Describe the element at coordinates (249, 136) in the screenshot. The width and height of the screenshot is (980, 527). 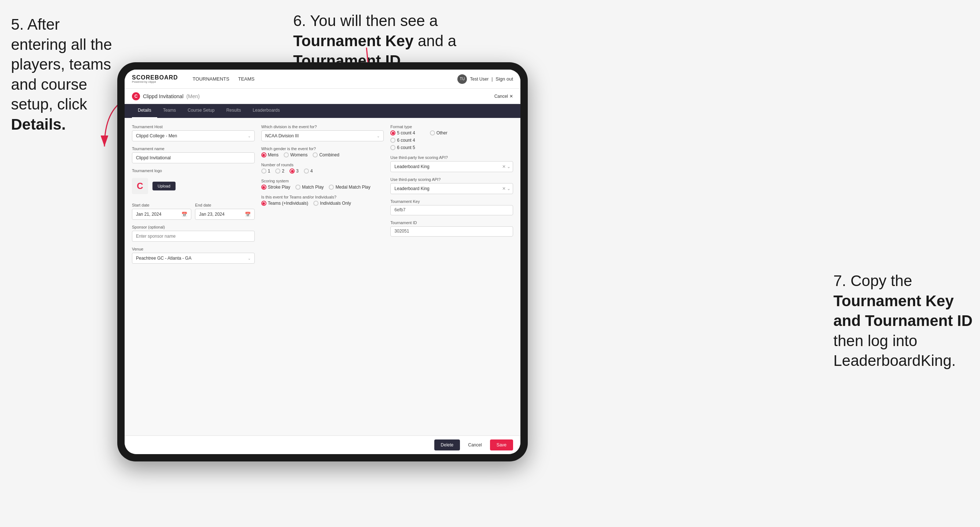
I see `tournament-host-arrow: ⌄` at that location.